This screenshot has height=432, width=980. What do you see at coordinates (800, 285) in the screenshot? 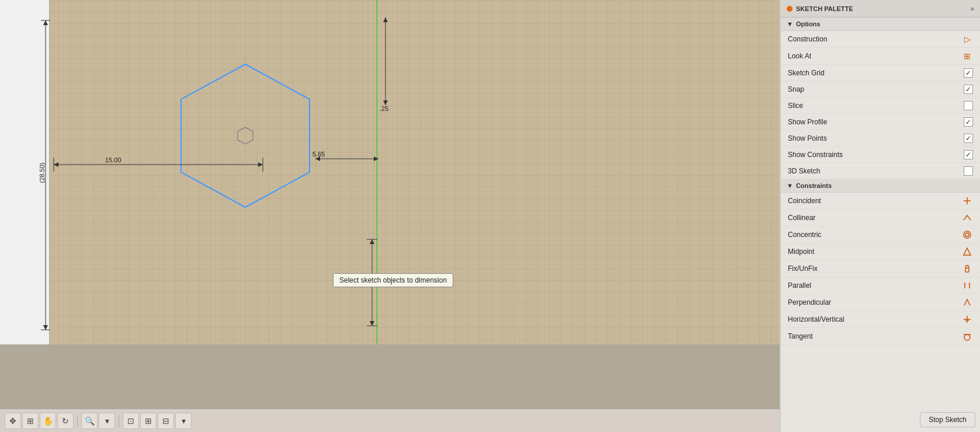
I see `parallel-label: Parallel` at bounding box center [800, 285].